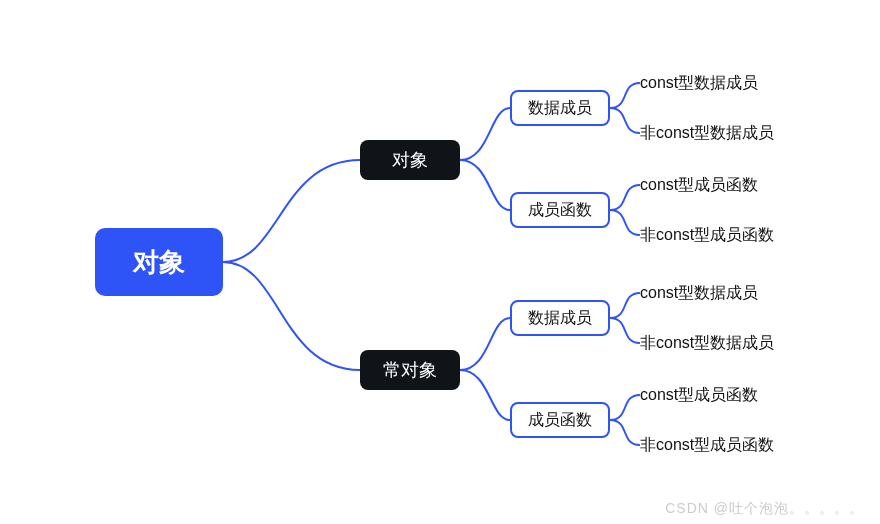 The width and height of the screenshot is (880, 524). What do you see at coordinates (560, 318) in the screenshot?
I see `node-data-member-2: 数据成员` at bounding box center [560, 318].